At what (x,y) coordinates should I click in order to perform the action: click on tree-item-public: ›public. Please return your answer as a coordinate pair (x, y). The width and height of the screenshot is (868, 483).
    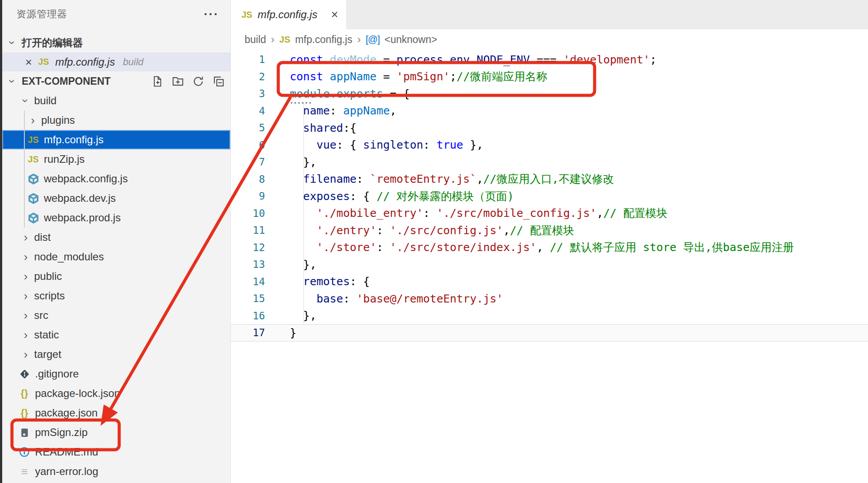
    Looking at the image, I should click on (116, 276).